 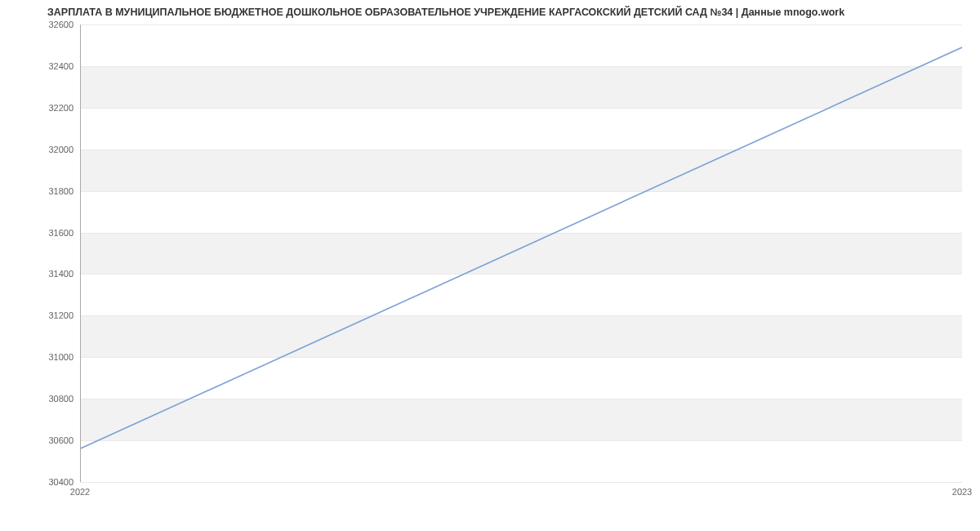 What do you see at coordinates (60, 25) in the screenshot?
I see `y-tick-label: 32600` at bounding box center [60, 25].